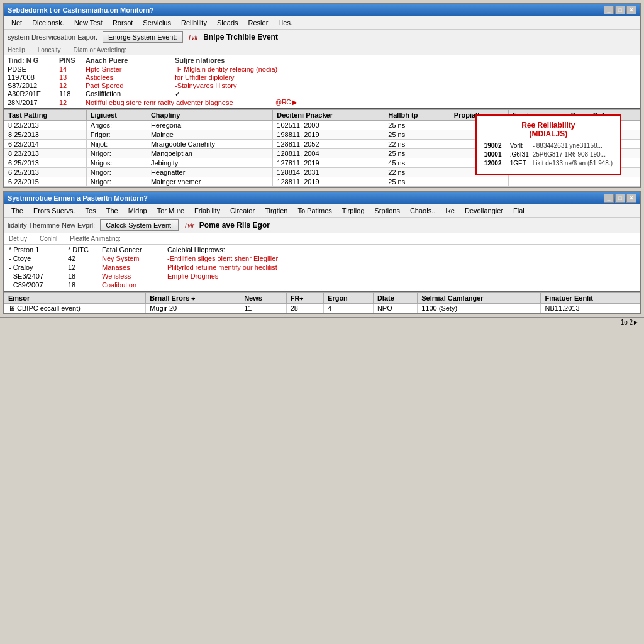 The width and height of the screenshot is (644, 644). What do you see at coordinates (572, 164) in the screenshot?
I see `callout-desc-3: Likit de133 ne/6 an (51 948.)` at bounding box center [572, 164].